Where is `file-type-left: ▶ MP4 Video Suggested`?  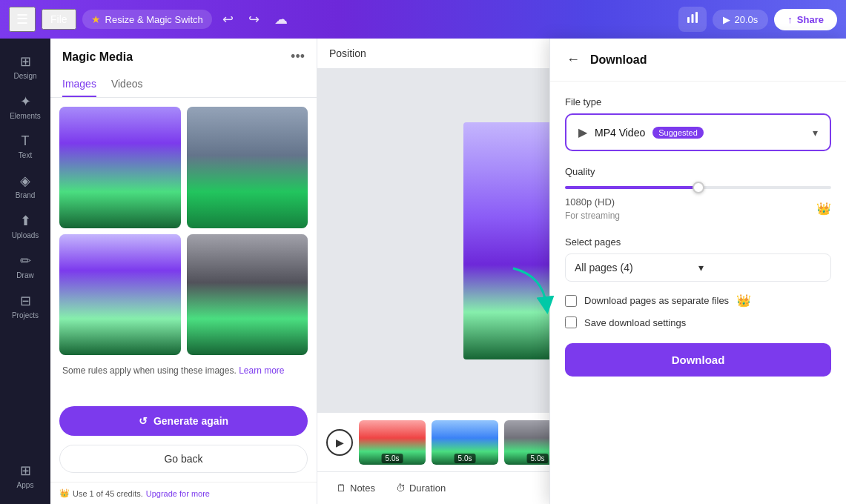 file-type-left: ▶ MP4 Video Suggested is located at coordinates (641, 132).